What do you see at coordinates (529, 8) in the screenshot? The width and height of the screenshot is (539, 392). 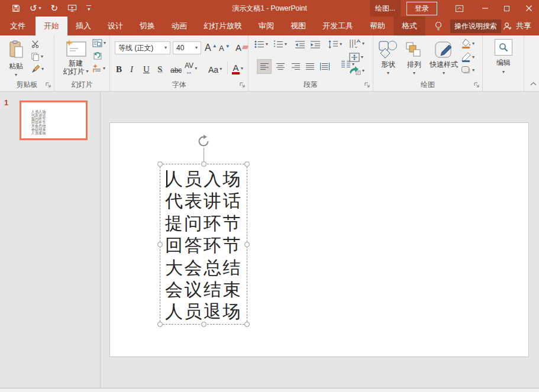 I see `close-button` at bounding box center [529, 8].